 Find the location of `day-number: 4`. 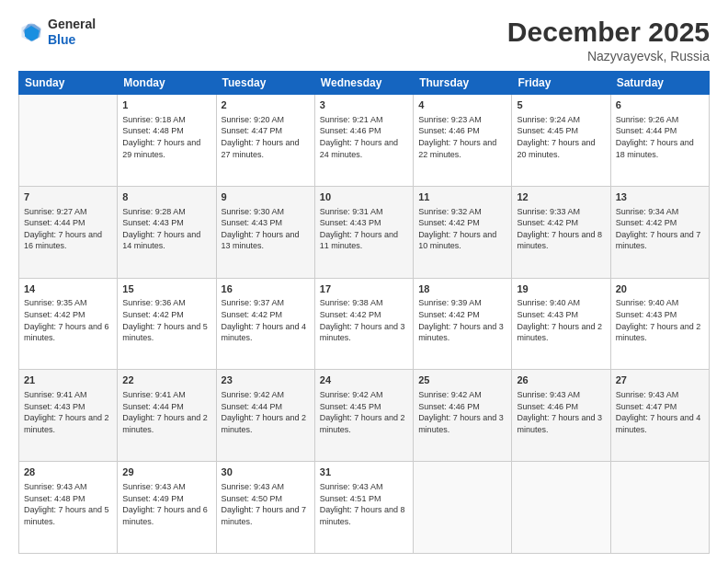

day-number: 4 is located at coordinates (462, 105).